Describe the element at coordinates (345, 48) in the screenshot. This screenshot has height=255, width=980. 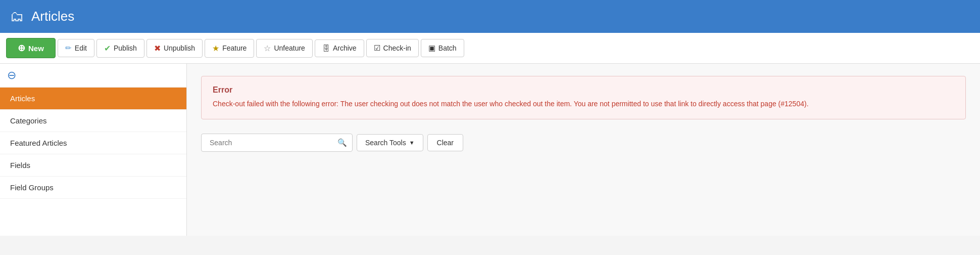
I see `archive-button-label: Archive` at that location.